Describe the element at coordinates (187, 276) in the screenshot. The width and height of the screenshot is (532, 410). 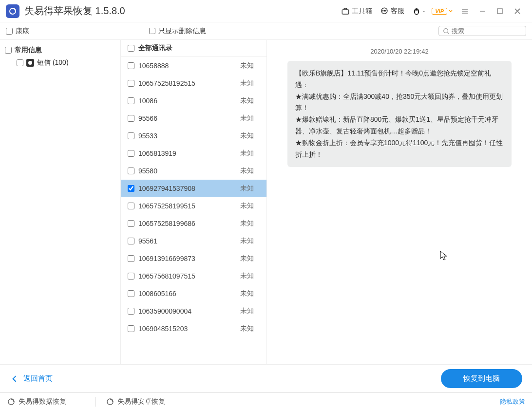
I see `row-number: 106575681097515` at that location.